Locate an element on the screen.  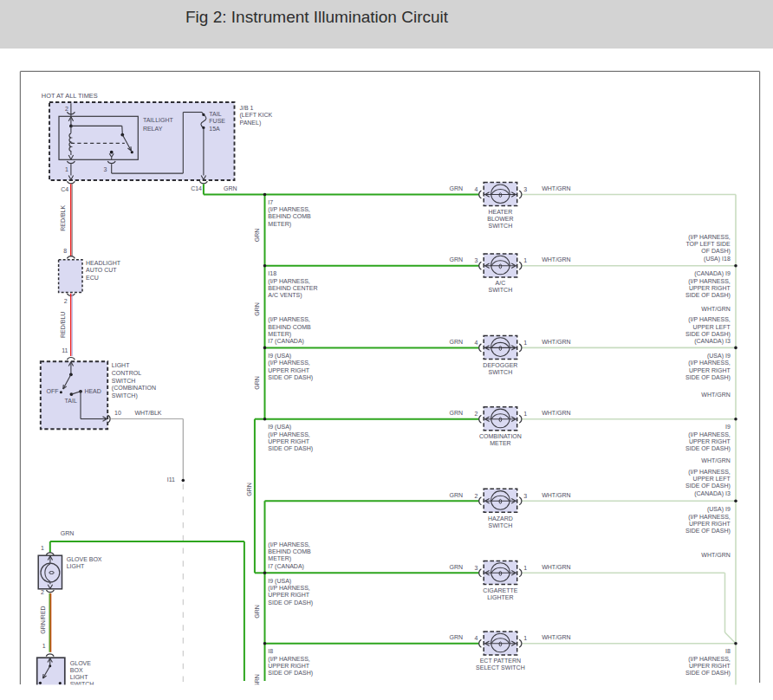
svg-text: PANEL) is located at coordinates (251, 123).